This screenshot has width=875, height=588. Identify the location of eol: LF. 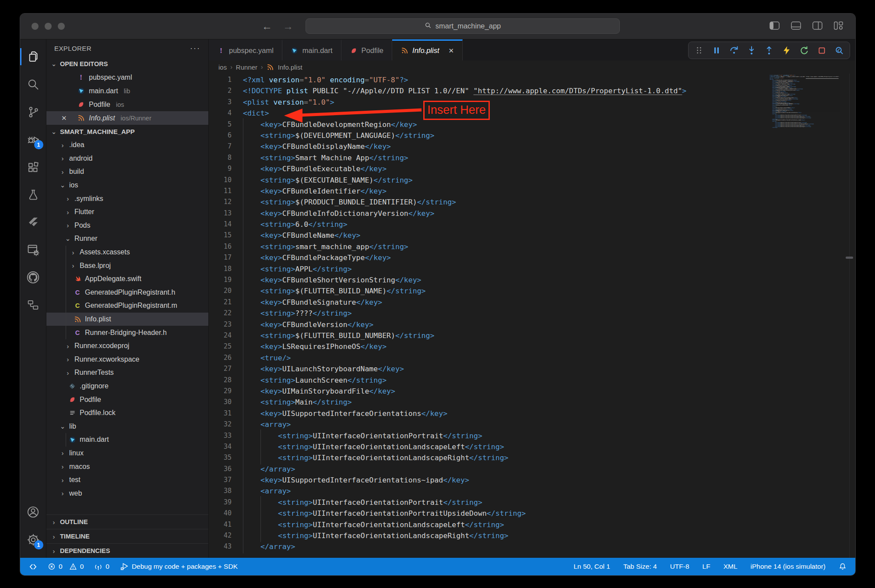
(706, 567).